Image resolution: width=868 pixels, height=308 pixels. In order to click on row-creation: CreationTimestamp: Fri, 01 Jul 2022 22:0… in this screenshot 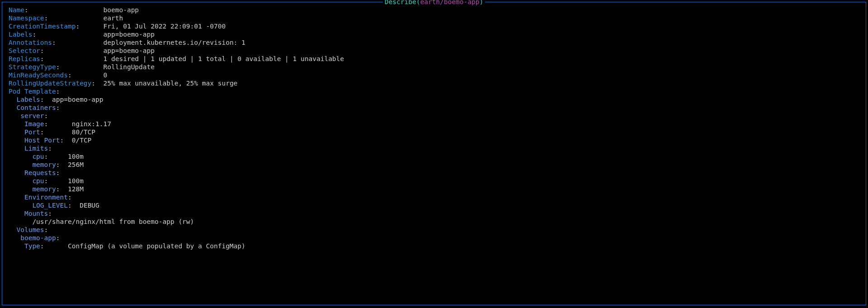, I will do `click(437, 26)`.